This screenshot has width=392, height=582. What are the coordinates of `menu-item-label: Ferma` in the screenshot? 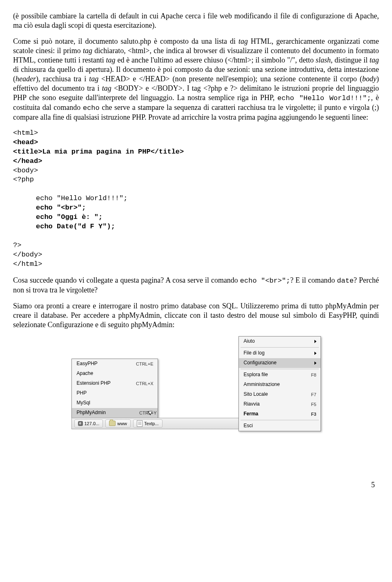 It's located at (251, 414).